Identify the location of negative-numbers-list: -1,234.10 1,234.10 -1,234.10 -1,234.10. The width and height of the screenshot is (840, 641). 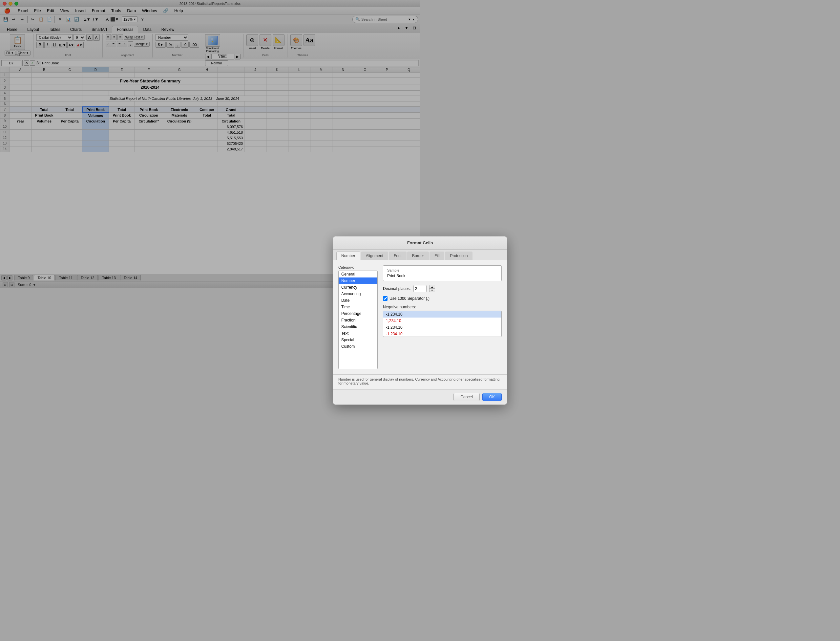
(402, 316).